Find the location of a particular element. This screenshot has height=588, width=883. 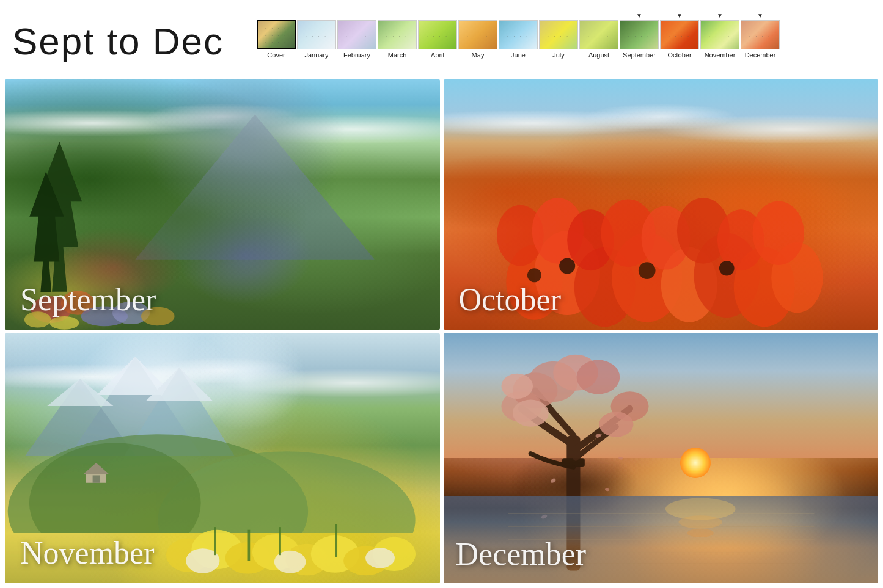

thumb-img-cover is located at coordinates (276, 35).